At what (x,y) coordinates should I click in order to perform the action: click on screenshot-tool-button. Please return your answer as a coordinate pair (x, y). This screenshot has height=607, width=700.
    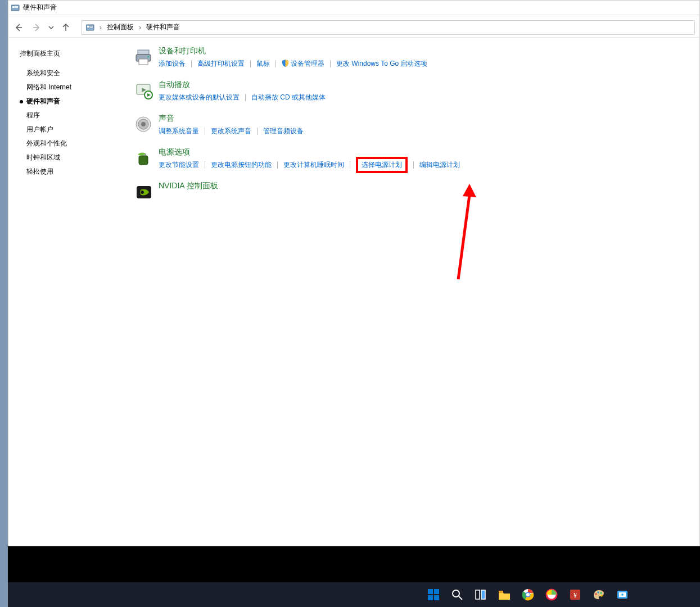
    Looking at the image, I should click on (622, 595).